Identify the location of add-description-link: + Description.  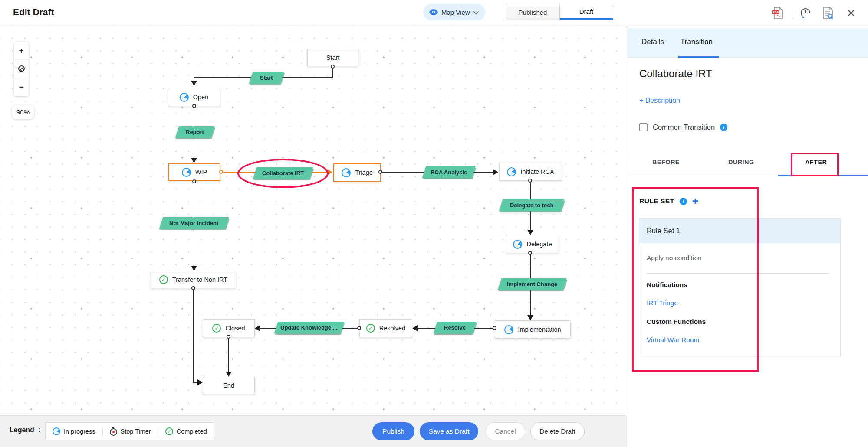
(660, 101).